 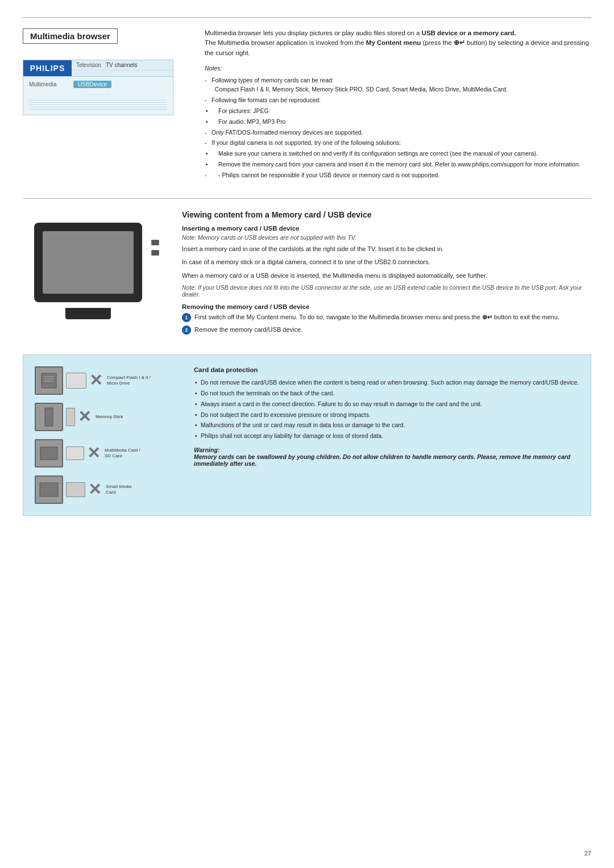 What do you see at coordinates (76, 381) in the screenshot?
I see `cf-card-icon` at bounding box center [76, 381].